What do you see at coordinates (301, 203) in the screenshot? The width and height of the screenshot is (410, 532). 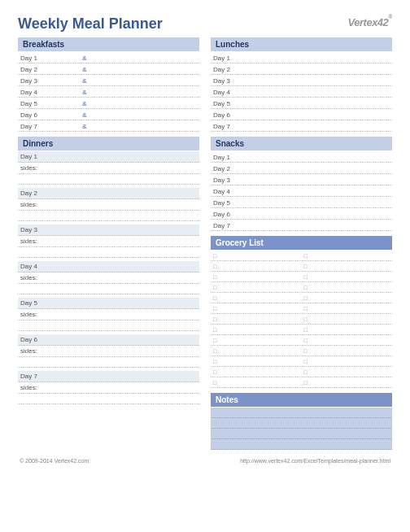 I see `snack-row: Day 5` at bounding box center [301, 203].